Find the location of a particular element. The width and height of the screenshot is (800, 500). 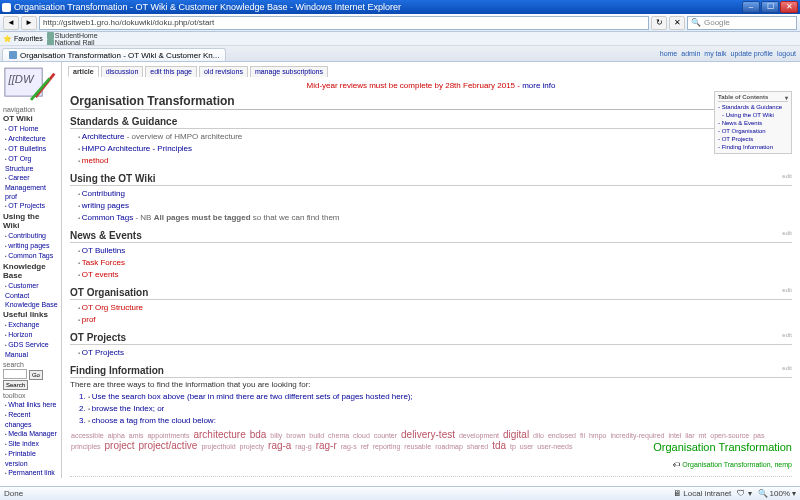

toolbox-item: Site index is located at coordinates (32, 444).